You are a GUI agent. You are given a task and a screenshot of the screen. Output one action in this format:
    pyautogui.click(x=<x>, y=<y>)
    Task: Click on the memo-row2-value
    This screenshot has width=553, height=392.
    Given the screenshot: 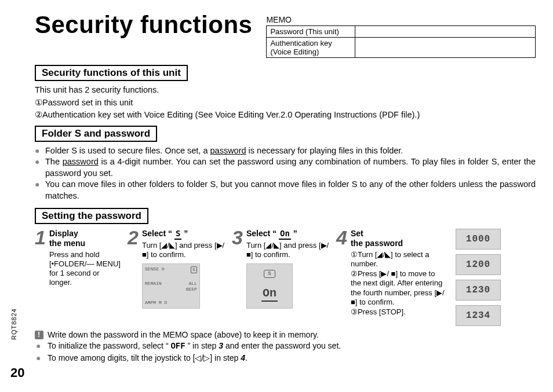 What is the action you would take?
    pyautogui.click(x=445, y=47)
    